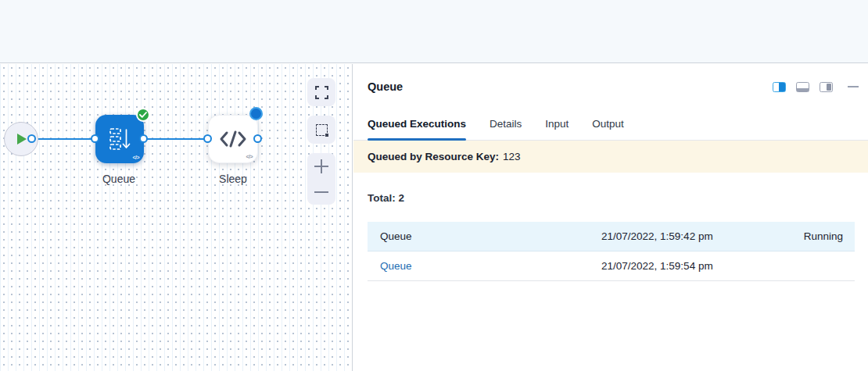 The width and height of the screenshot is (868, 371). What do you see at coordinates (611, 156) in the screenshot?
I see `resource-key-banner: Queued by Resource Key: 123` at bounding box center [611, 156].